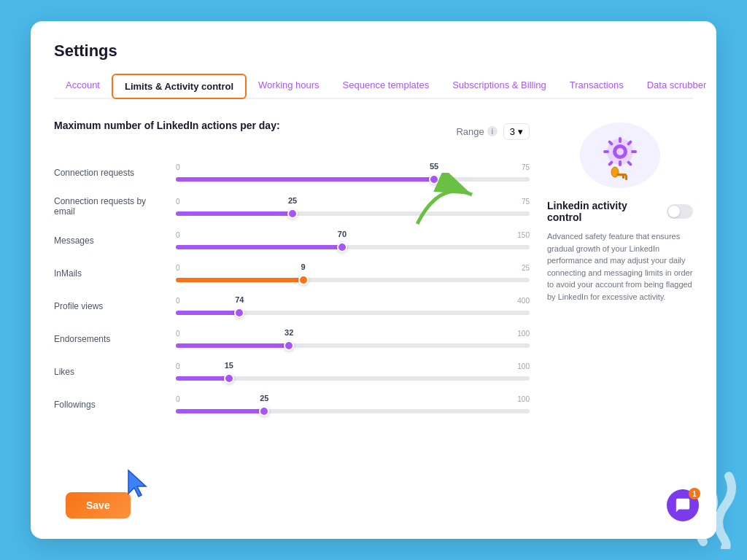 This screenshot has height=560, width=747. What do you see at coordinates (525, 268) in the screenshot?
I see `slider-max-inmails: 25` at bounding box center [525, 268].